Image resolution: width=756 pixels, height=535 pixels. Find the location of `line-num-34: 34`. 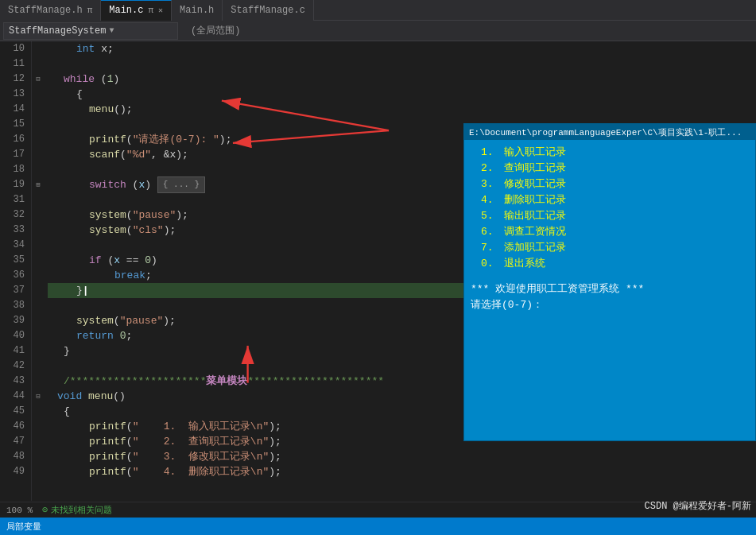

line-num-34: 34 is located at coordinates (16, 245).